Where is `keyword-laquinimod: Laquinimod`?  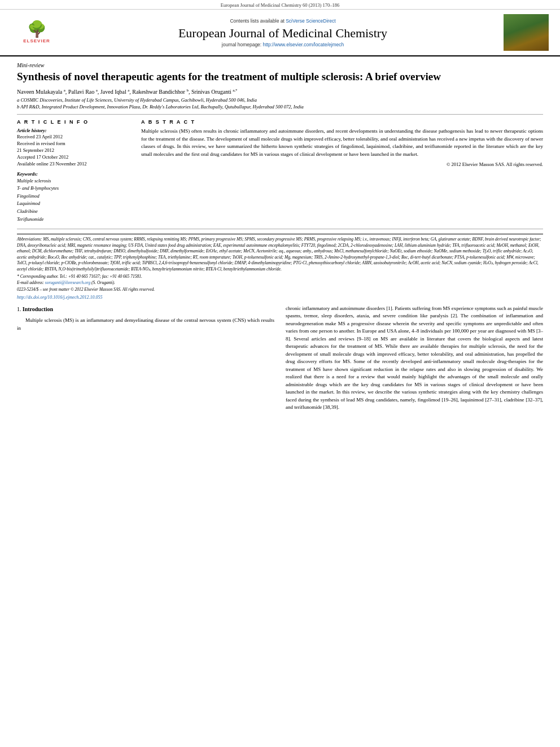
keyword-laquinimod: Laquinimod is located at coordinates (73, 204).